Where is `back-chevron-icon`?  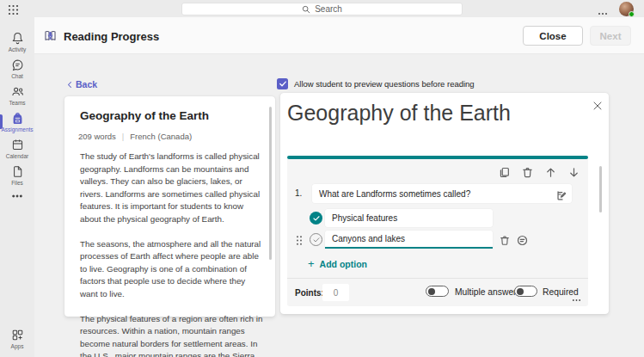
back-chevron-icon is located at coordinates (70, 84).